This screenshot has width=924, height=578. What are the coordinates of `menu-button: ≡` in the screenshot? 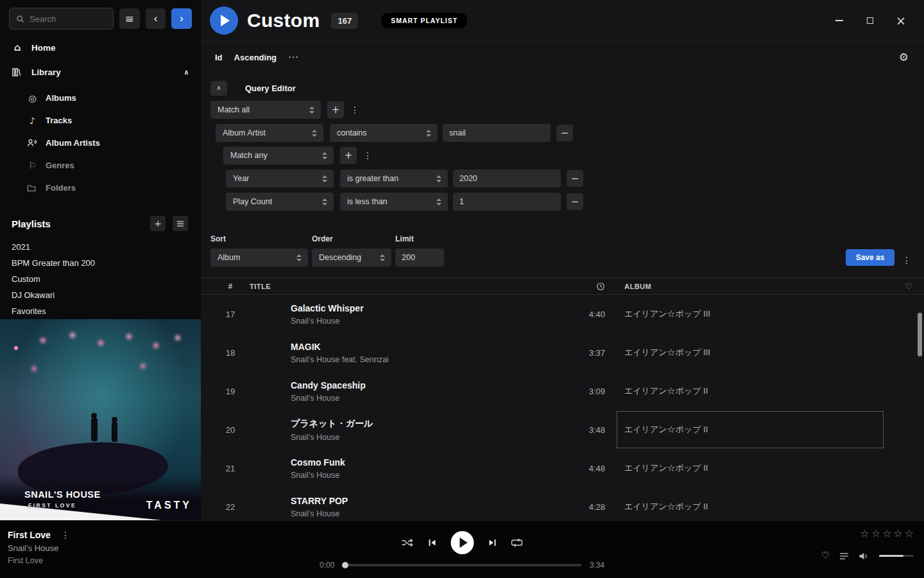 It's located at (130, 19).